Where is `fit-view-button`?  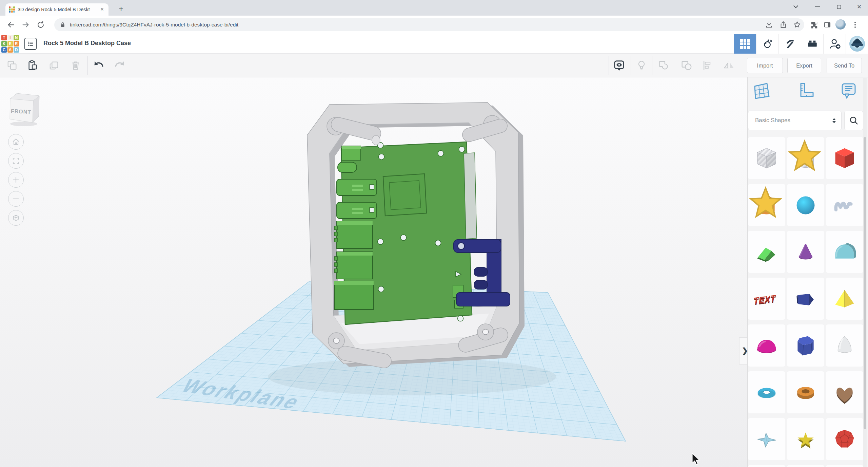 fit-view-button is located at coordinates (16, 161).